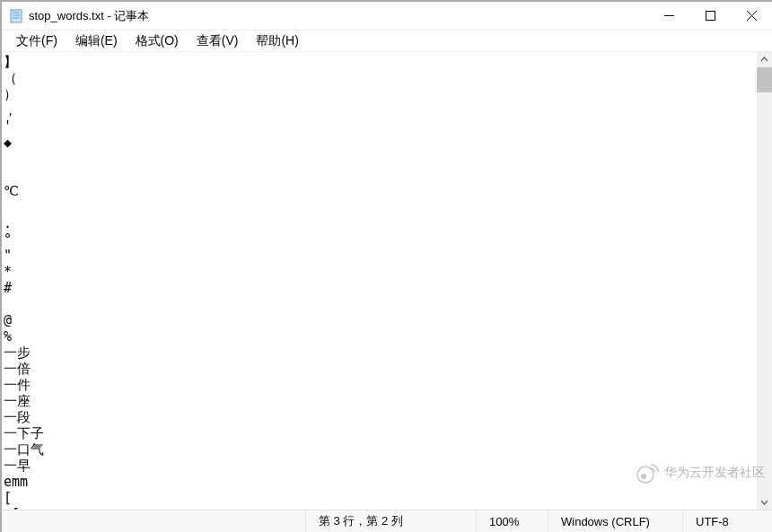 The width and height of the screenshot is (772, 532). Describe the element at coordinates (390, 521) in the screenshot. I see `status-position: 第 3 行，第 2 列` at that location.